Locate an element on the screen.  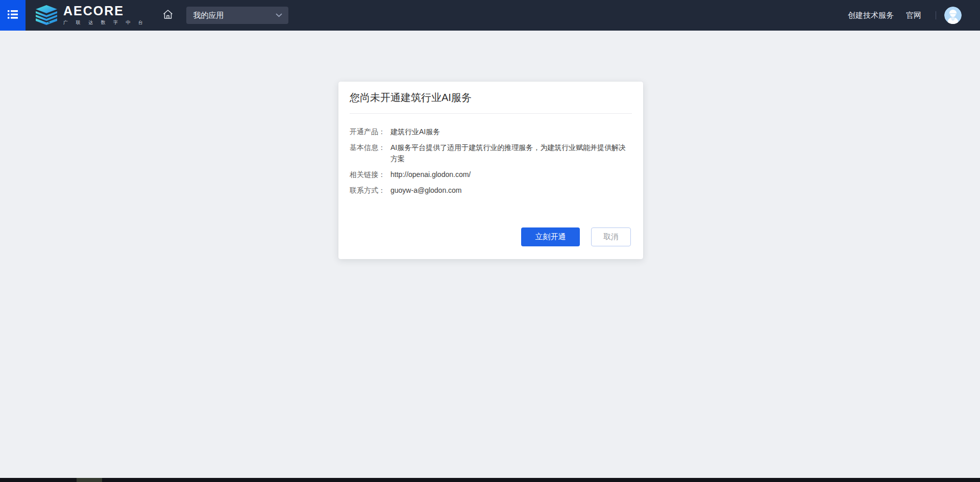
info-value: AI服务平台提供了适用于建筑行业的推理服务，为建筑行业赋能并提供解决方案 is located at coordinates (511, 153).